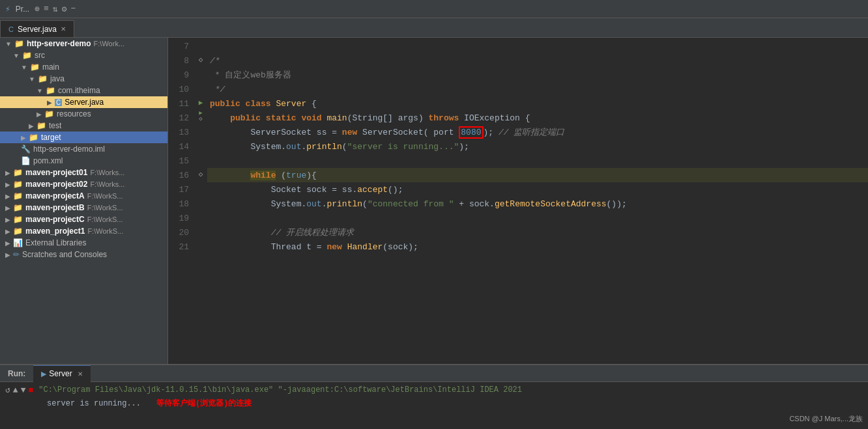  Describe the element at coordinates (83, 184) in the screenshot. I see `sidebar-item-maven02: ▶ 📁 maven-project02 F:\Works...` at that location.